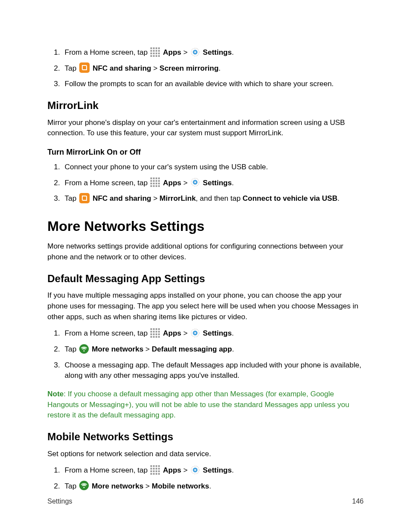 The width and height of the screenshot is (411, 532). I want to click on mobile-networks-steps: From a Home screen, tap Apps >, so click(206, 478).